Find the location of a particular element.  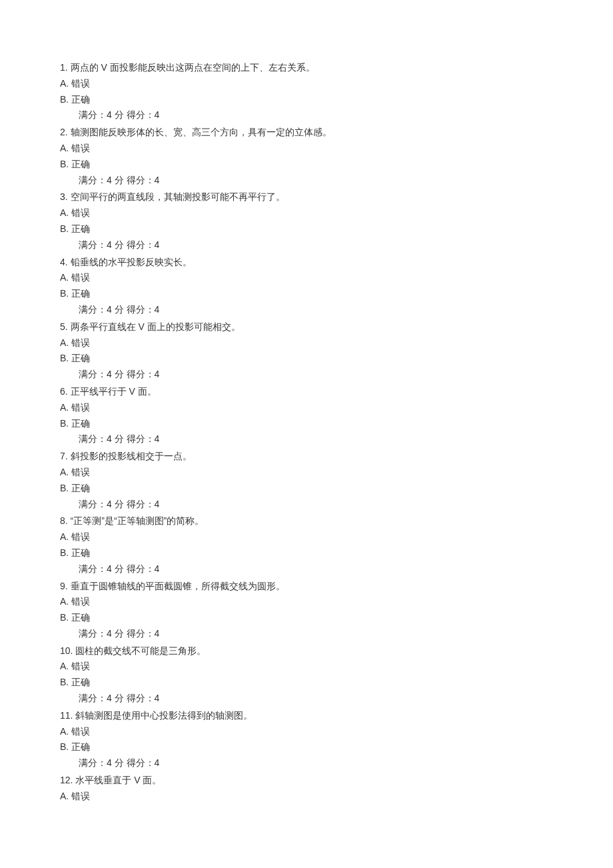

question-block: 4. 铅垂线的水平投影反映实长。A. 错误B. 正确满分：4 分 得分：4 is located at coordinates (306, 287).